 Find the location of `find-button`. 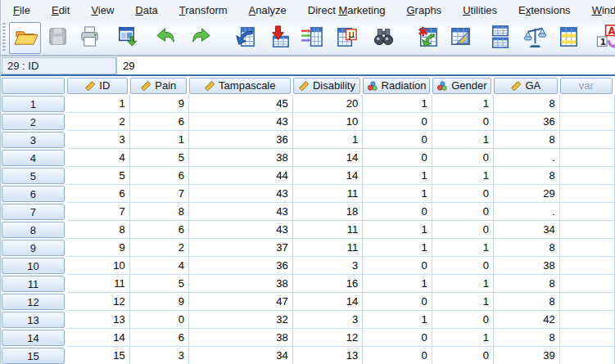

find-button is located at coordinates (383, 38).